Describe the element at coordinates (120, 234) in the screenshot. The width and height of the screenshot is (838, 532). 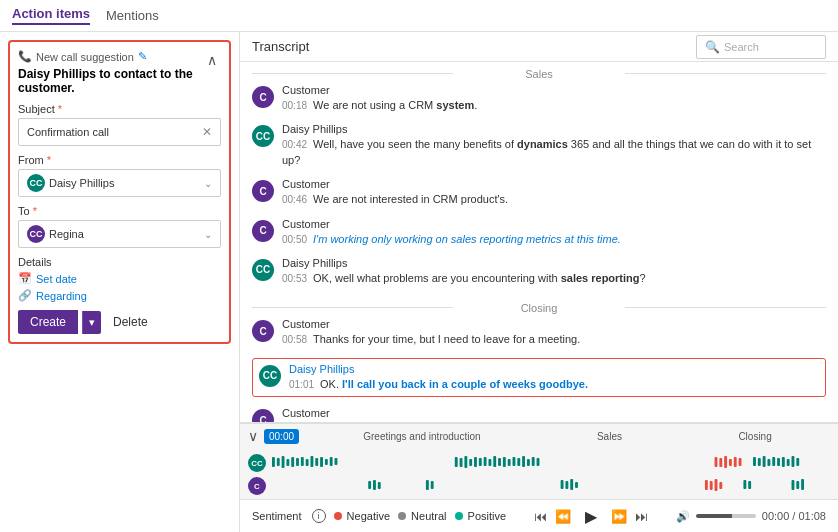
I see `to-dropdown-row: CC Regina ⌄` at that location.